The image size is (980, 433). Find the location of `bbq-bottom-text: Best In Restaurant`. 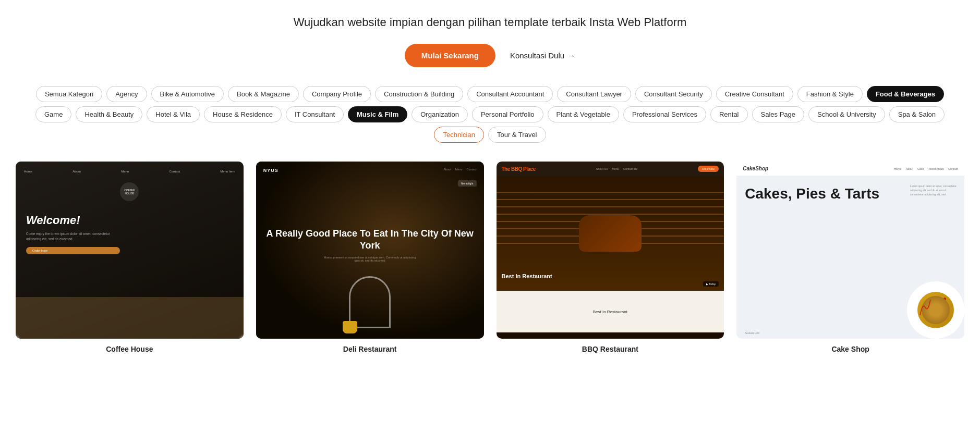

bbq-bottom-text: Best In Restaurant is located at coordinates (610, 312).